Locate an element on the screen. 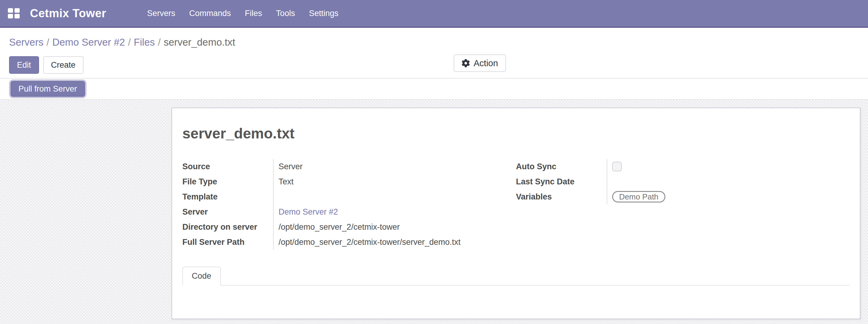 This screenshot has height=324, width=868. field-value-text: /opt/demo_server_2/cetmix-tower is located at coordinates (339, 227).